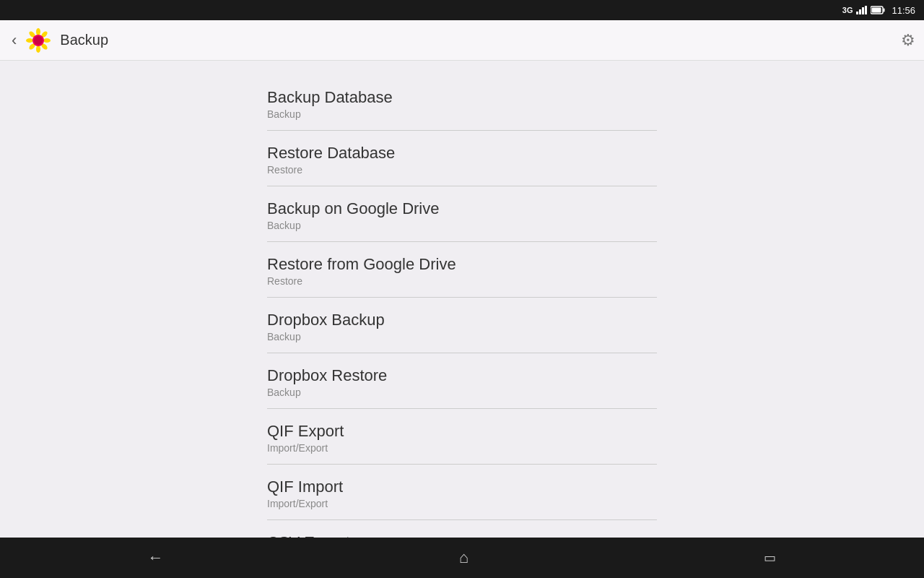 This screenshot has height=578, width=924. Describe the element at coordinates (462, 392) in the screenshot. I see `menu-item-subtitle-dropbox-restore: Backup` at that location.